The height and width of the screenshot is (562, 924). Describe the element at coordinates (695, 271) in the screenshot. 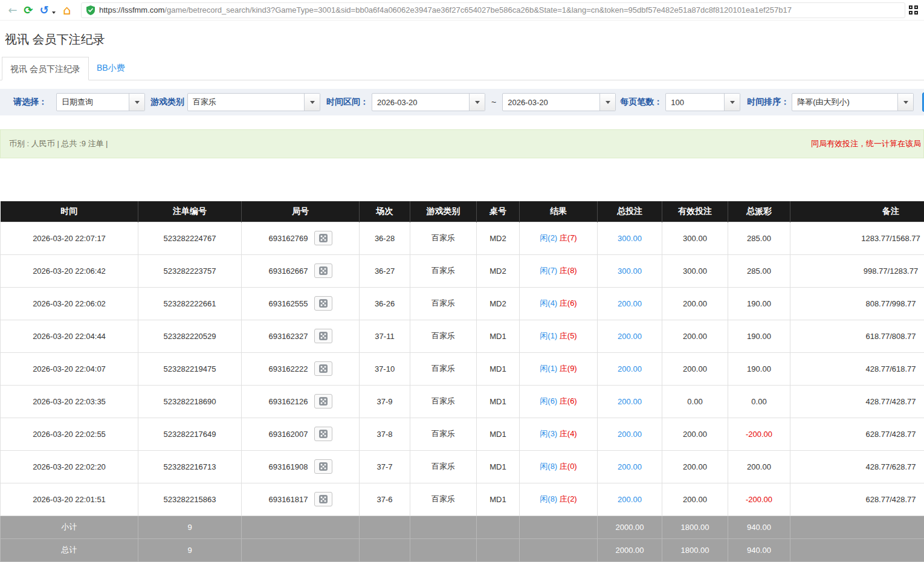

I see `cell-valid-bet: 300.00` at that location.